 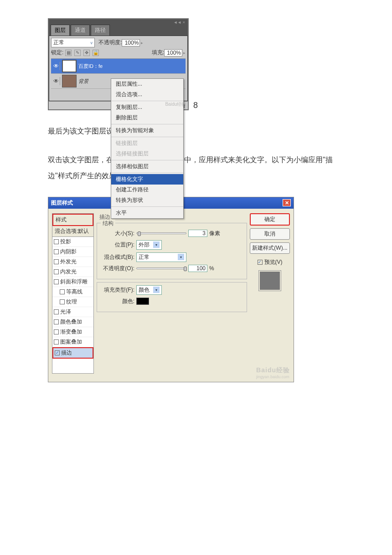 What do you see at coordinates (68, 53) in the screenshot?
I see `lock-transparency-icon: ▦` at bounding box center [68, 53].